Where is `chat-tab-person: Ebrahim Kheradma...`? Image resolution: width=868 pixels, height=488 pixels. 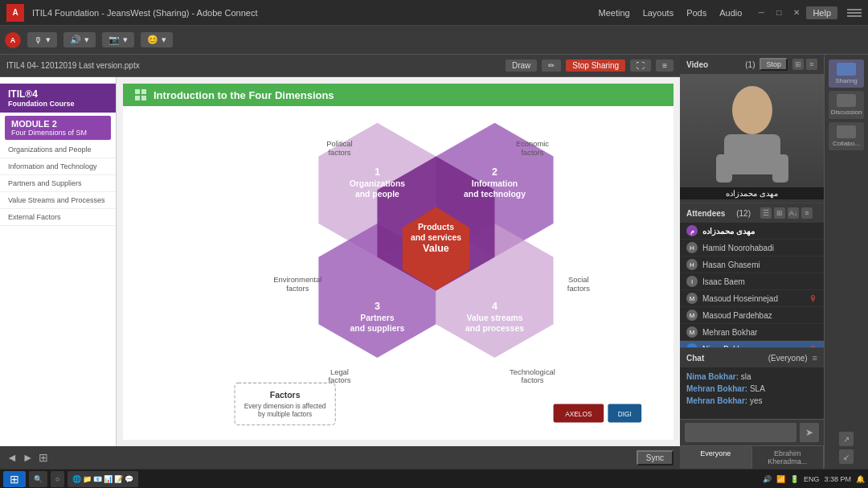 chat-tab-person: Ebrahim Kheradma... is located at coordinates (788, 457).